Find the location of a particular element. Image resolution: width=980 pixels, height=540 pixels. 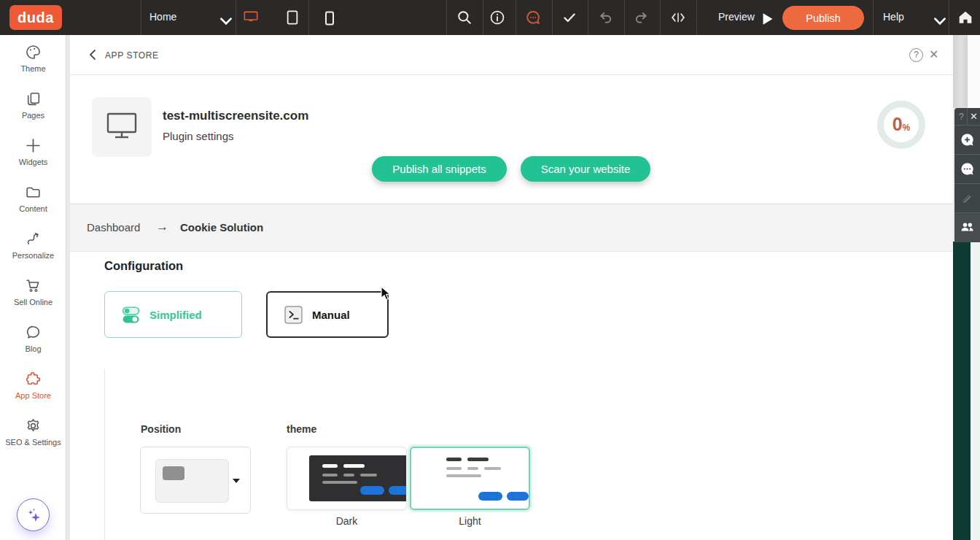

progress-unit: % is located at coordinates (907, 128).